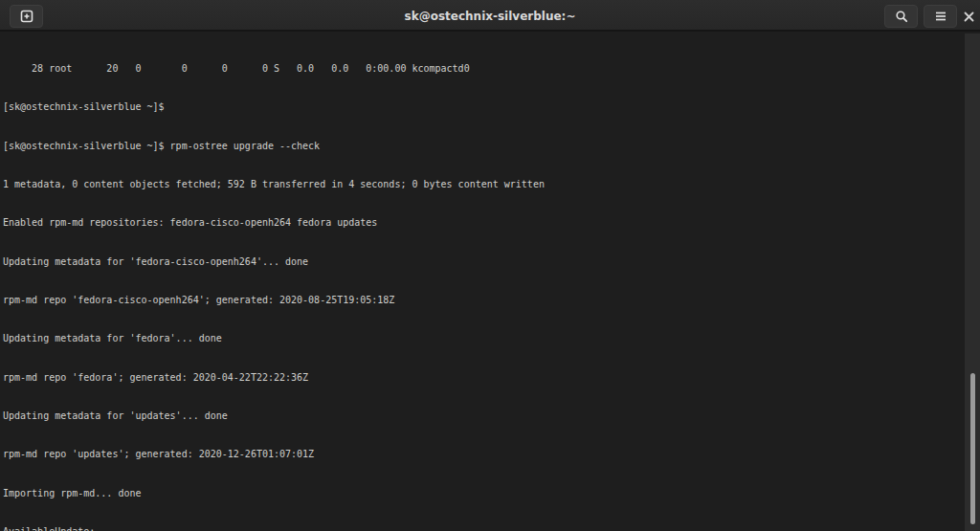  What do you see at coordinates (492, 262) in the screenshot?
I see `terminal-line: Updating metadata for 'fedora-cisco-open…` at bounding box center [492, 262].